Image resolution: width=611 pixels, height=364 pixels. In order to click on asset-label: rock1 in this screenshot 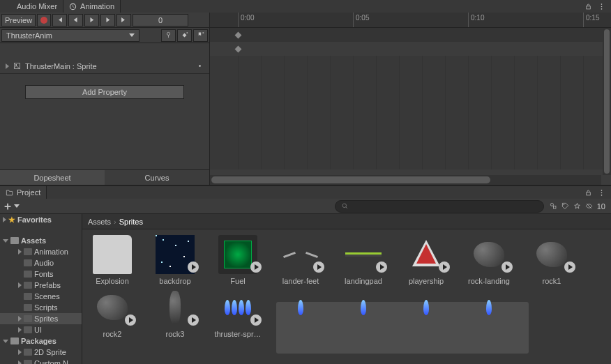, I will do `click(552, 281)`.